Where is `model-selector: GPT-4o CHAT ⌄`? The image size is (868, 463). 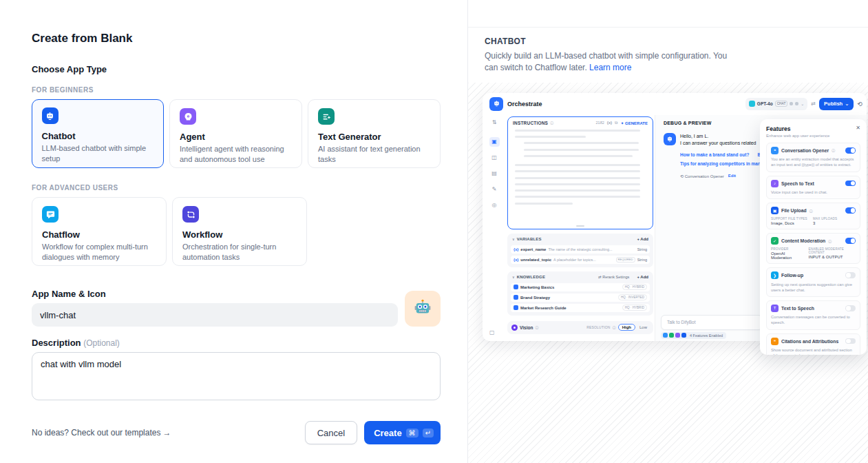 model-selector: GPT-4o CHAT ⌄ is located at coordinates (776, 104).